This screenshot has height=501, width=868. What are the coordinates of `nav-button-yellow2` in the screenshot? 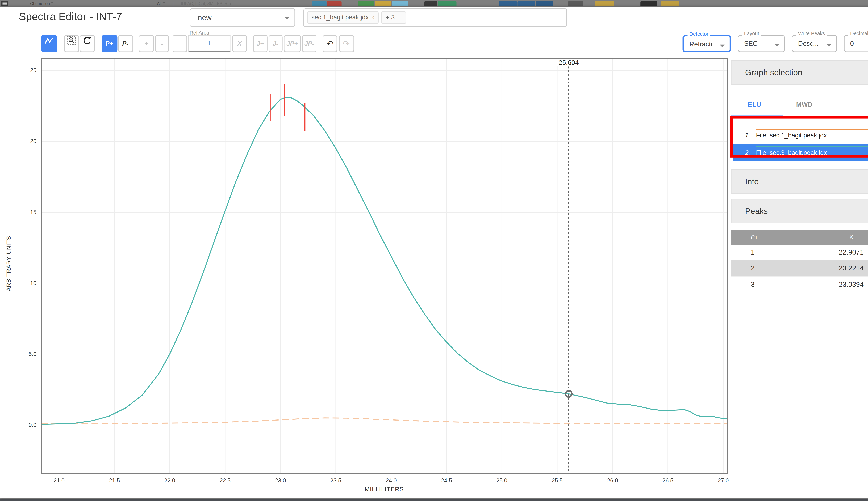 It's located at (605, 3).